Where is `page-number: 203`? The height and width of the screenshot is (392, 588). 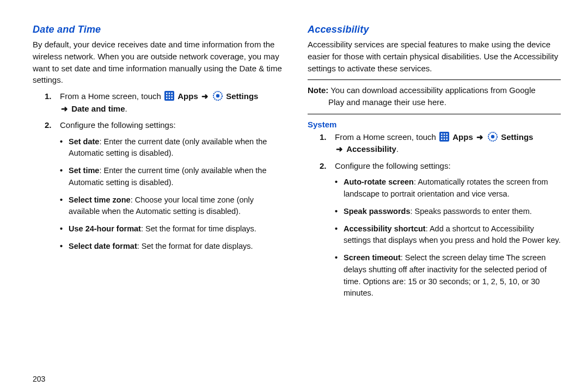
page-number: 203 is located at coordinates (39, 379).